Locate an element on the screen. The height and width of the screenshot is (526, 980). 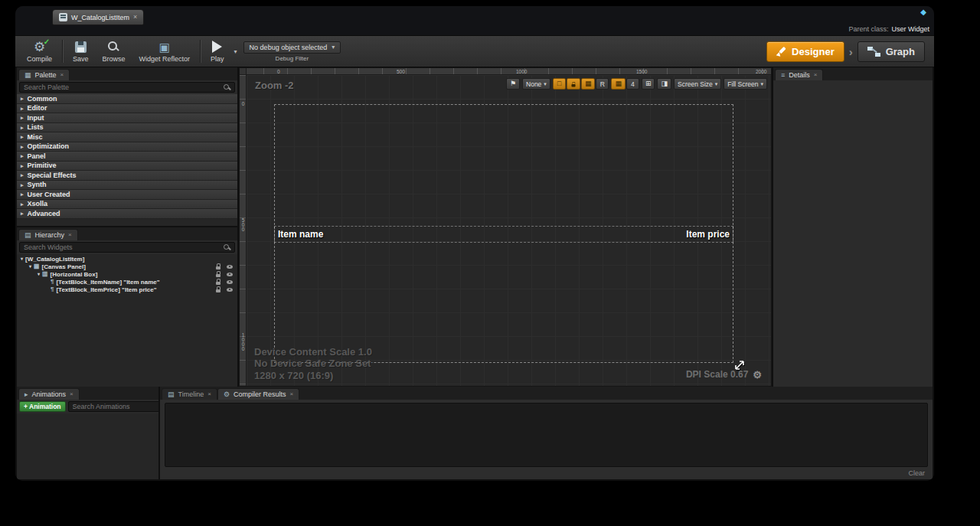
hierarchy-row-root: ▾ [W_CatalogListItem] is located at coordinates (127, 259).